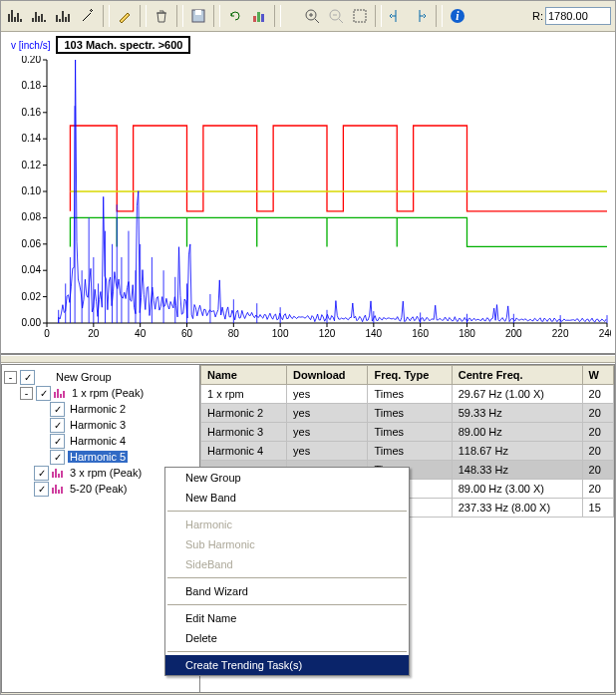 This screenshot has width=616, height=695. Describe the element at coordinates (40, 16) in the screenshot. I see `spectrum2-icon` at that location.